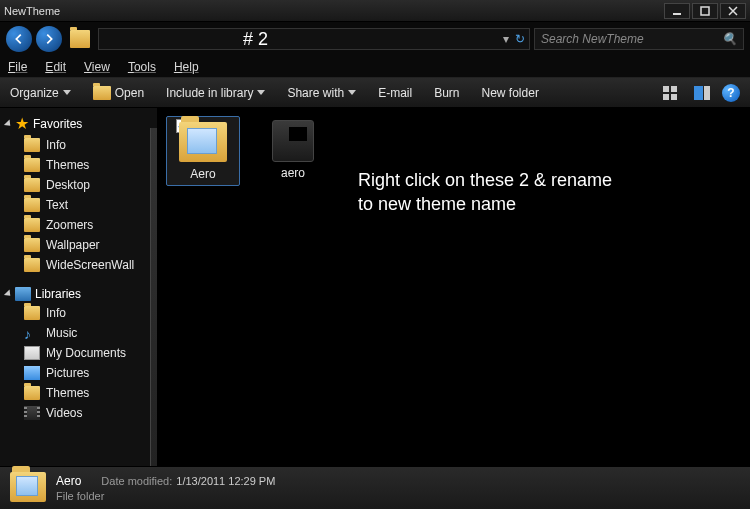  I want to click on sidebar-lib-music: ♪Music, so click(78, 333).